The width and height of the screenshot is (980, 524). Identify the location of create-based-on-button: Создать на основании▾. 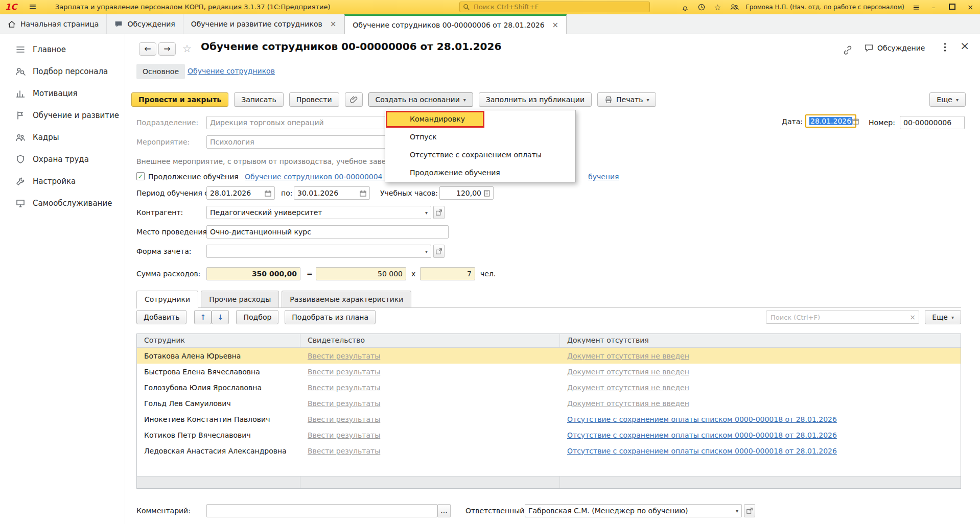
(421, 100).